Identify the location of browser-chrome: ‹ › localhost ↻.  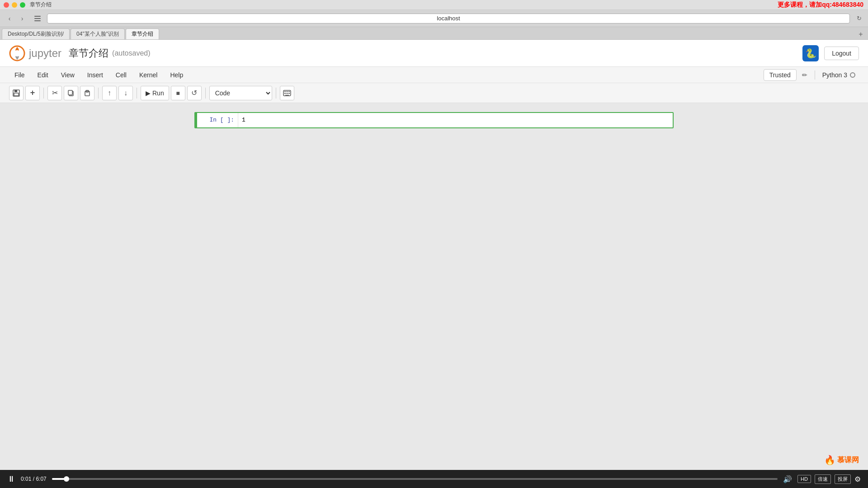
(434, 19).